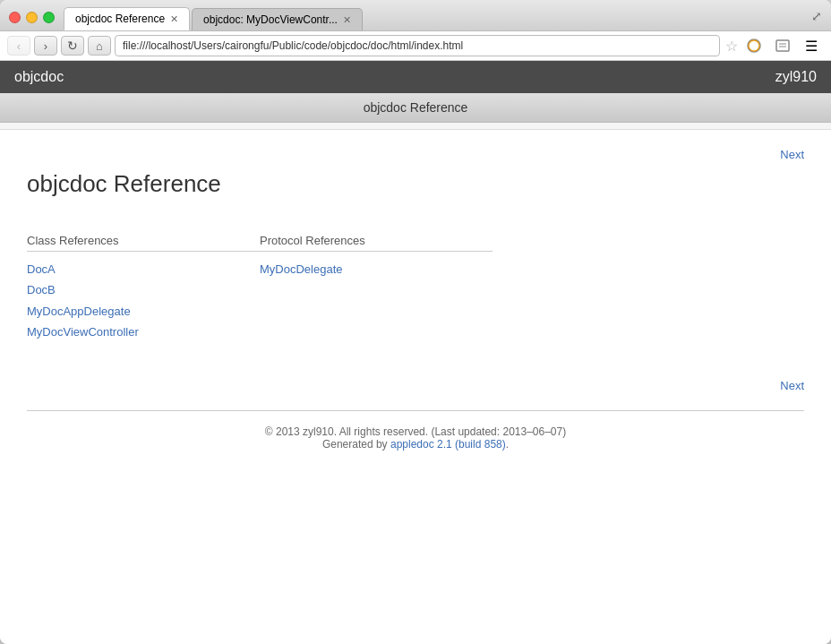 This screenshot has width=831, height=644. What do you see at coordinates (416, 444) in the screenshot?
I see `generated-line: Generated by appledoc 2.1 (build 858).` at bounding box center [416, 444].